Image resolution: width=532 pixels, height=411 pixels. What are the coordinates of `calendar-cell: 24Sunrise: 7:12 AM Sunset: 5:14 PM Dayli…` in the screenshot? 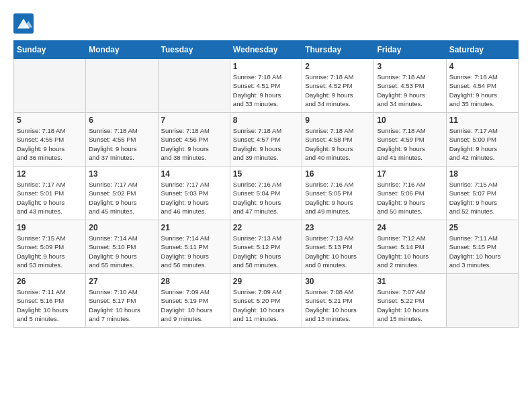 It's located at (410, 247).